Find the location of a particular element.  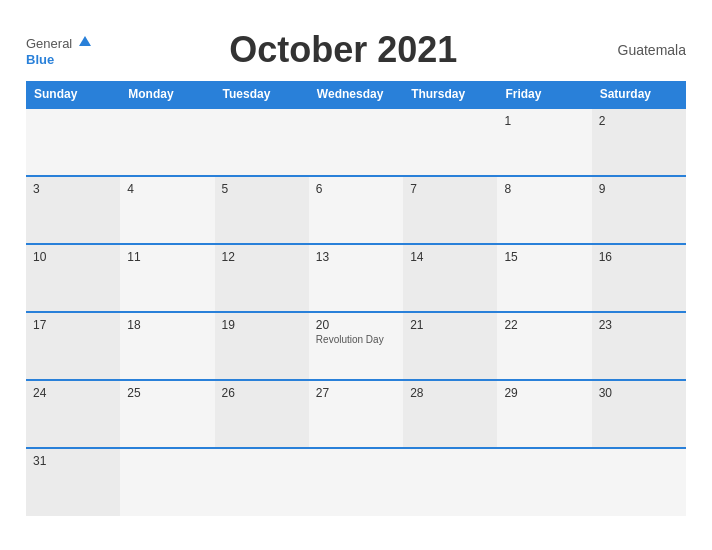

holiday-label-20: Revolution Day is located at coordinates (356, 340).